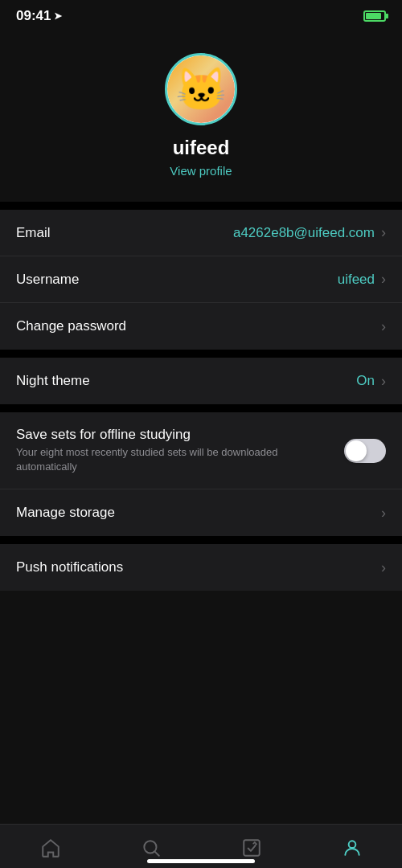 This screenshot has height=868, width=402. Describe the element at coordinates (371, 381) in the screenshot. I see `night-theme-right: On ›` at that location.